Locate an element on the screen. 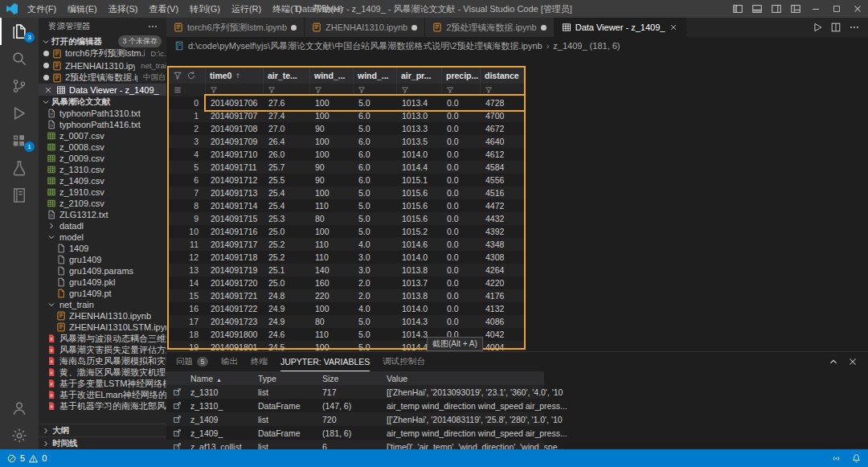 The image size is (868, 467). sidebar-section: 大纲 is located at coordinates (103, 430).